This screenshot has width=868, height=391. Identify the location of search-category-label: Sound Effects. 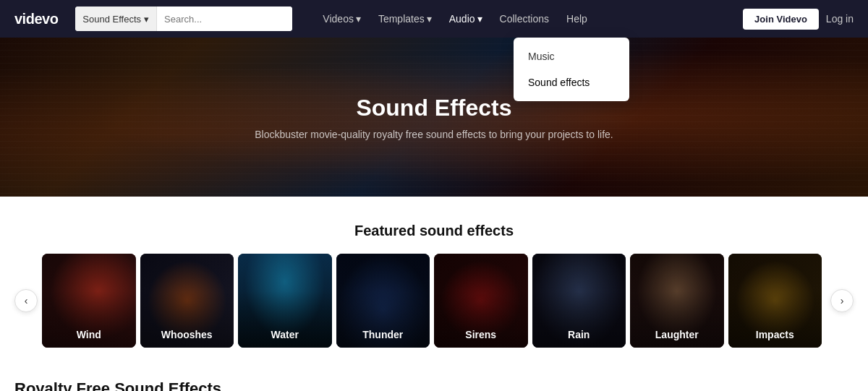
(111, 19).